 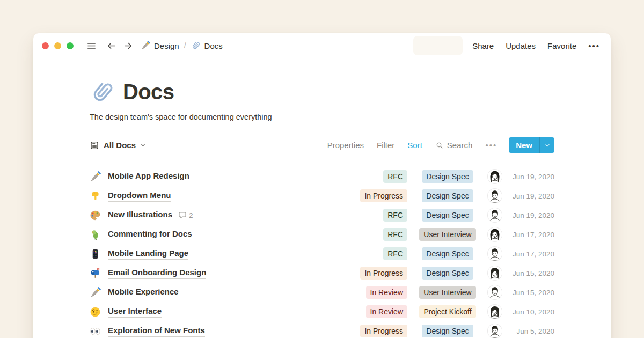 I want to click on updates-button: Updates, so click(x=521, y=46).